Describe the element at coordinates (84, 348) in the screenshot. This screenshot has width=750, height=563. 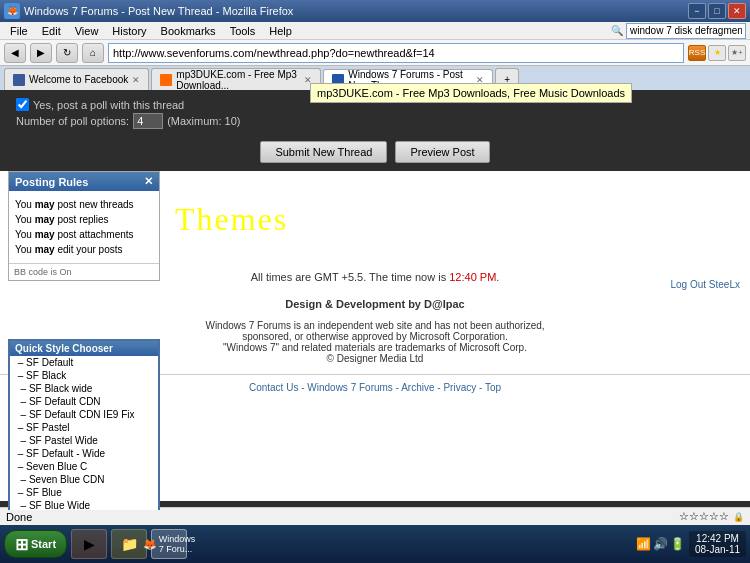
I see `style-chooser-header: Quick Style Chooser` at that location.